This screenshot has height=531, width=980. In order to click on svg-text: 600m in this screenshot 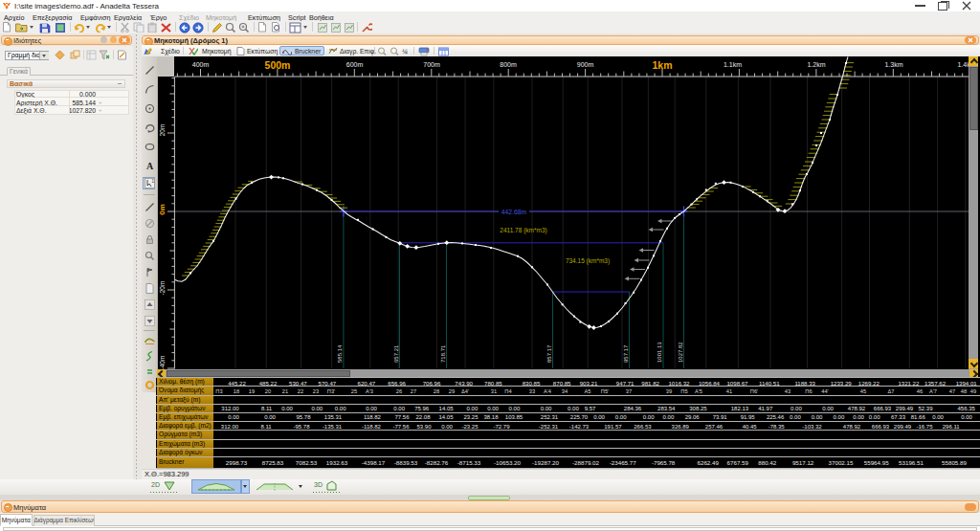, I will do `click(355, 65)`.